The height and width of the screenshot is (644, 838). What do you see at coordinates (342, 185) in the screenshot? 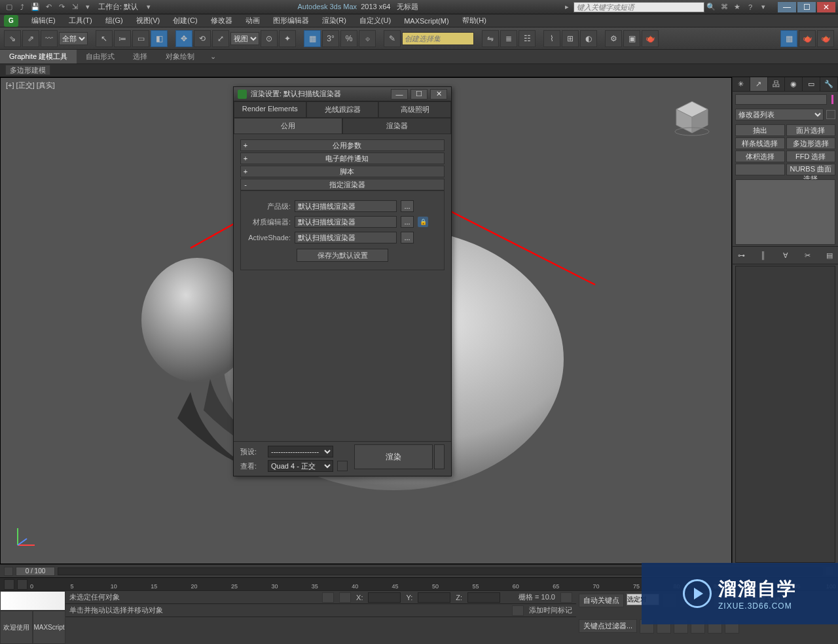
I see `rollout-assign-renderer: -指定渲染器` at bounding box center [342, 185].